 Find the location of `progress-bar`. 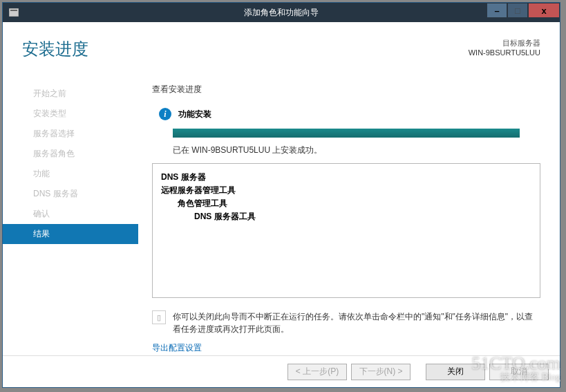

progress-bar is located at coordinates (346, 133).